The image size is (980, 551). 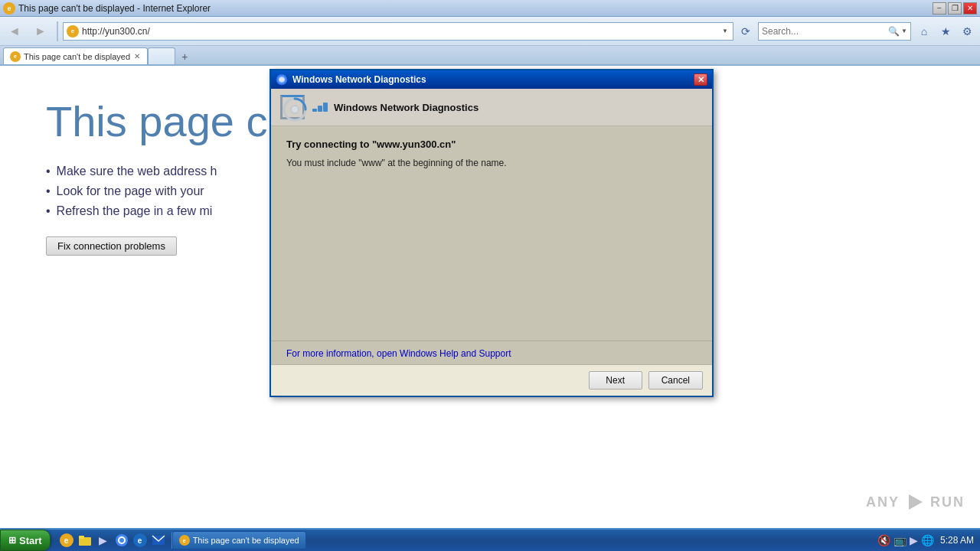 I want to click on tray-play-icon: ▶, so click(x=914, y=540).